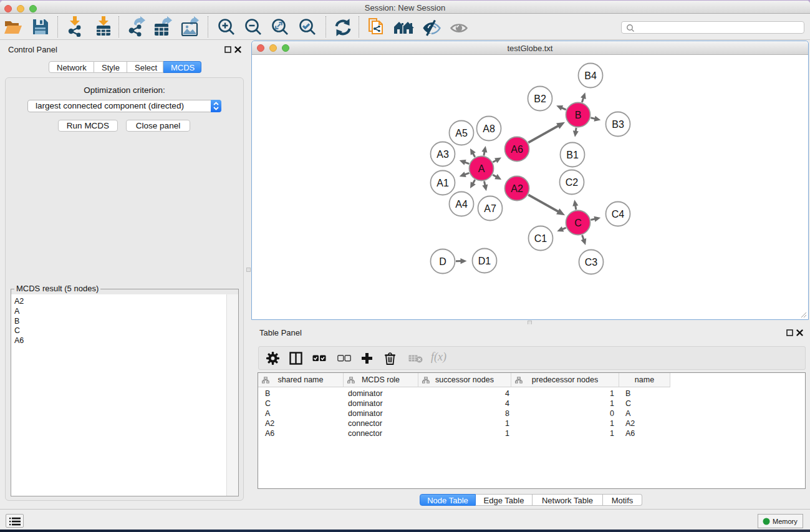  What do you see at coordinates (443, 262) in the screenshot?
I see `svg-text: D` at bounding box center [443, 262].